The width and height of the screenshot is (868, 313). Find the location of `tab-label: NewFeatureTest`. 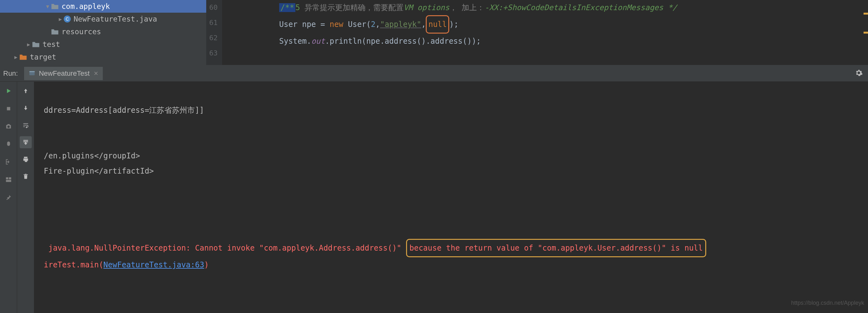

tab-label: NewFeatureTest is located at coordinates (64, 73).